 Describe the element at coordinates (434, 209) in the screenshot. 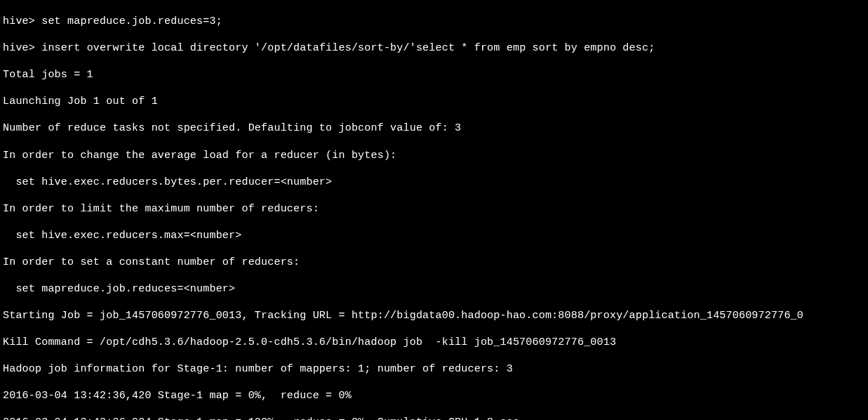

I see `output-line: In order to limit the maximum number of …` at that location.